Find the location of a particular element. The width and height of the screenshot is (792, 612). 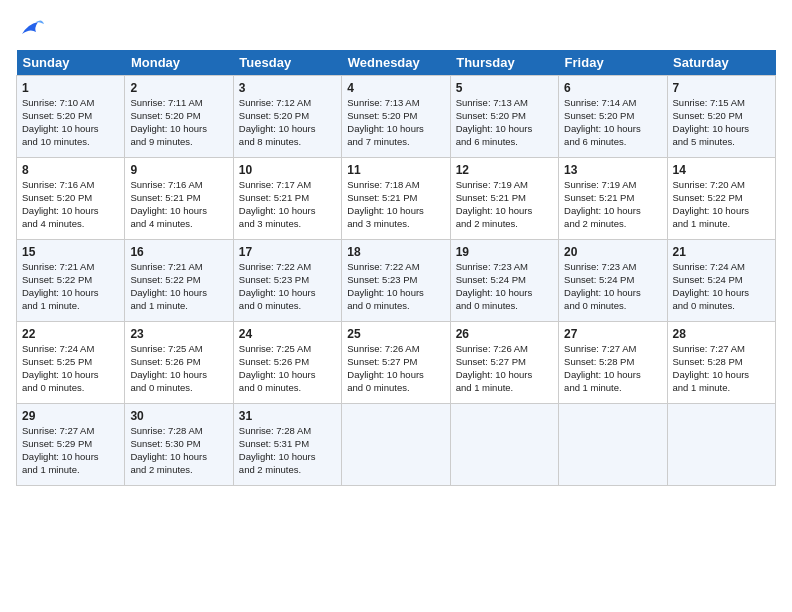

day-info: Sunrise: 7:16 AM Sunset: 5:20 PM Dayligh… is located at coordinates (70, 204).